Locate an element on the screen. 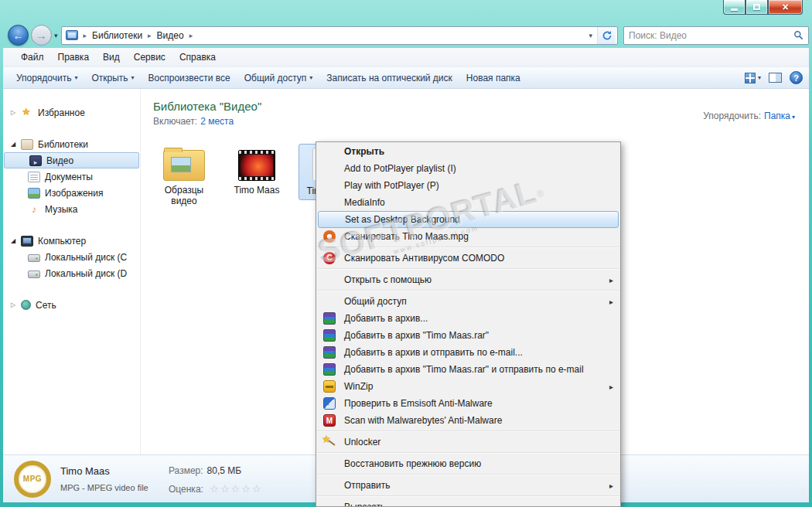  details-properties: Размер:80,5 МБ Оценка: ☆☆☆☆☆ is located at coordinates (216, 479).